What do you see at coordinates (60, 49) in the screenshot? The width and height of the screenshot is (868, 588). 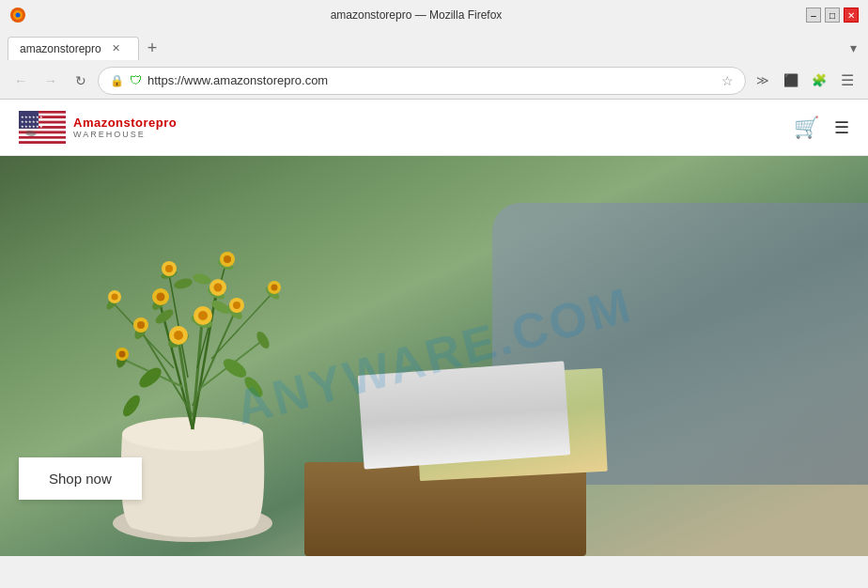 I see `tab-label: amazonstorepro` at bounding box center [60, 49].